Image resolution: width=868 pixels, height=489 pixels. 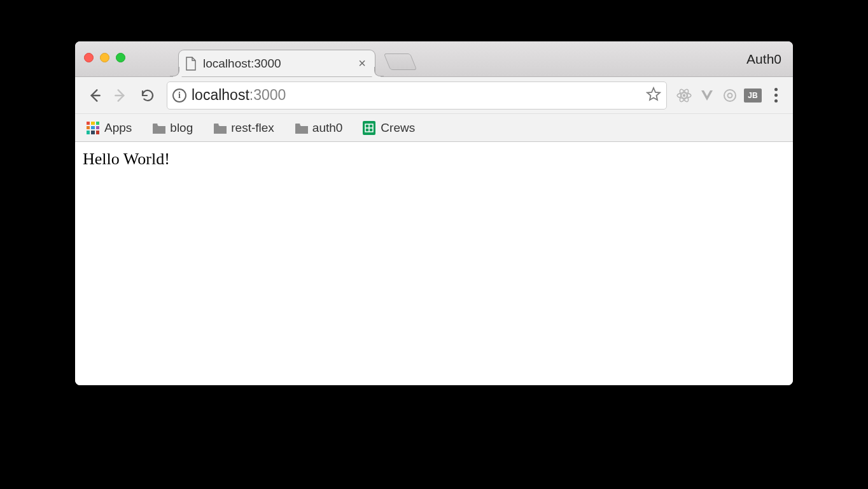 What do you see at coordinates (121, 57) in the screenshot?
I see `maximize-window-button` at bounding box center [121, 57].